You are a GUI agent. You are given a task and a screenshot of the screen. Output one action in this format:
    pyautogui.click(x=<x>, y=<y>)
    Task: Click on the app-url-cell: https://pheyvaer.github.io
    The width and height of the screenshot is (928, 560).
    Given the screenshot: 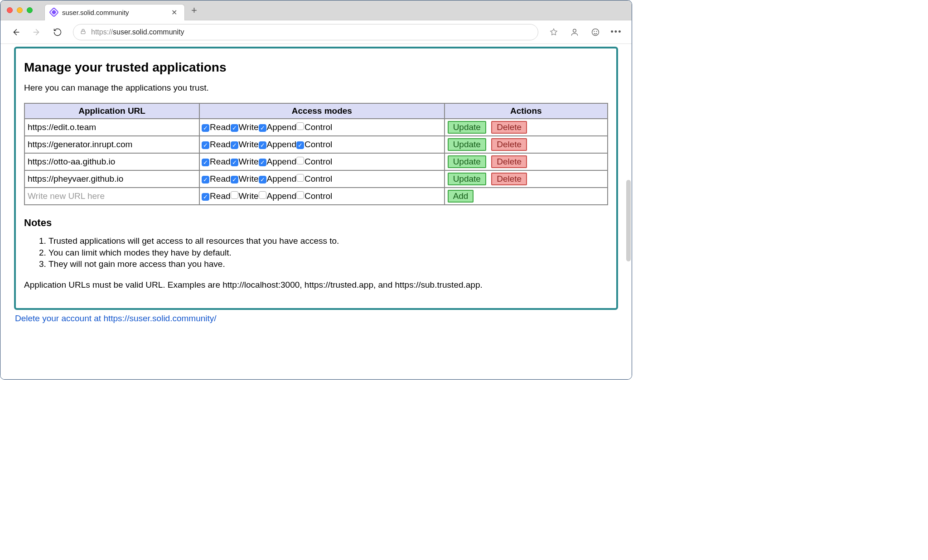 What is the action you would take?
    pyautogui.click(x=112, y=179)
    